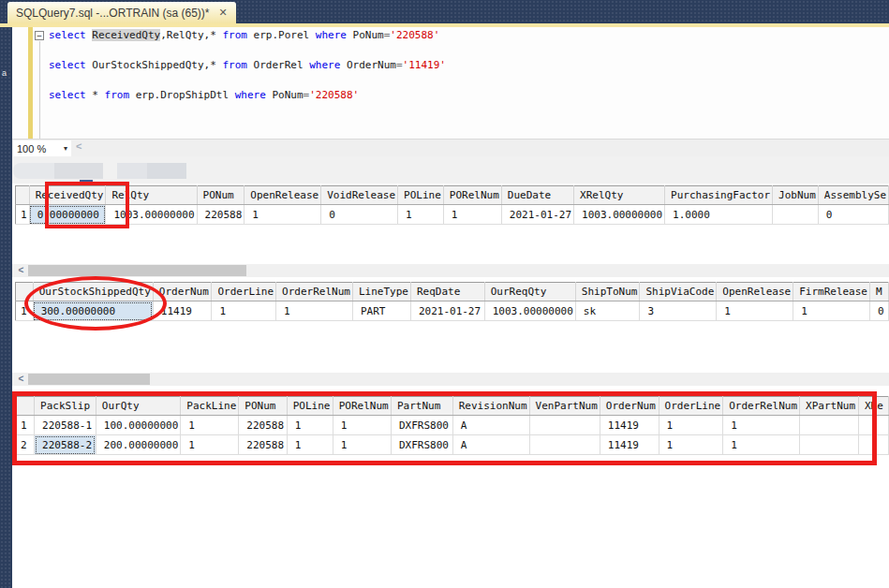  Describe the element at coordinates (880, 292) in the screenshot. I see `column-header: M` at that location.